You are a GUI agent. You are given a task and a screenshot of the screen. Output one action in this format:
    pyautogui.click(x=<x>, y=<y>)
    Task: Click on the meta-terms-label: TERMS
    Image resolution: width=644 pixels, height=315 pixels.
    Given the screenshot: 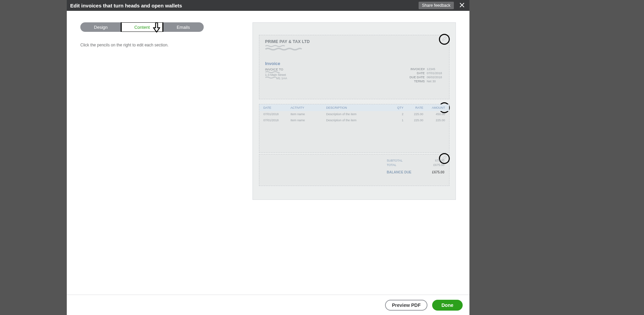 What is the action you would take?
    pyautogui.click(x=416, y=81)
    